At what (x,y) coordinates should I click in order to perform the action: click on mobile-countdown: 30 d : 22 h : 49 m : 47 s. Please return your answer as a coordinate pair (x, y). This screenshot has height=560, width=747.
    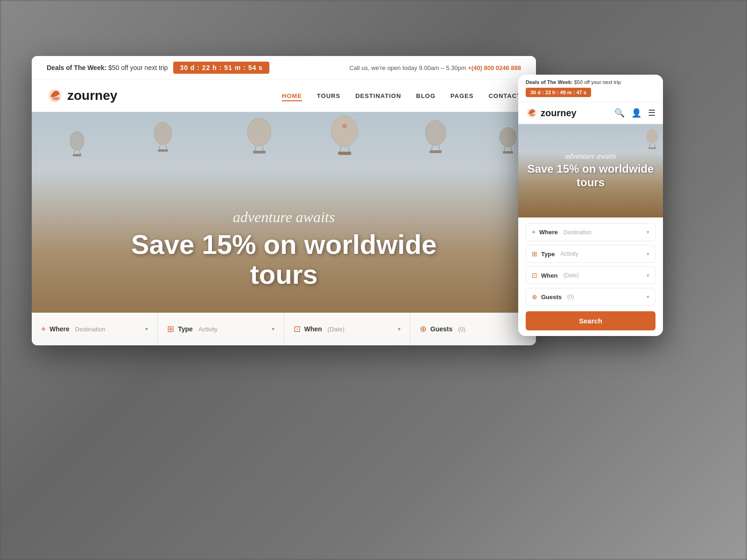
    Looking at the image, I should click on (558, 92).